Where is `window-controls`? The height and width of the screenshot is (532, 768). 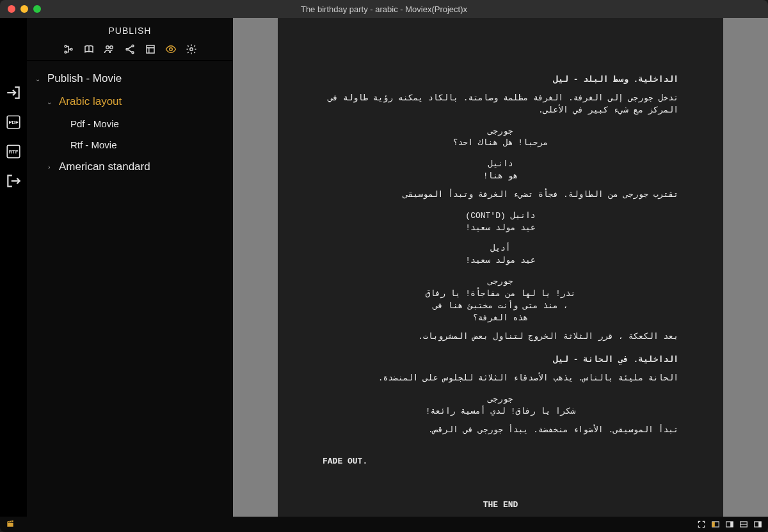
window-controls is located at coordinates (24, 9).